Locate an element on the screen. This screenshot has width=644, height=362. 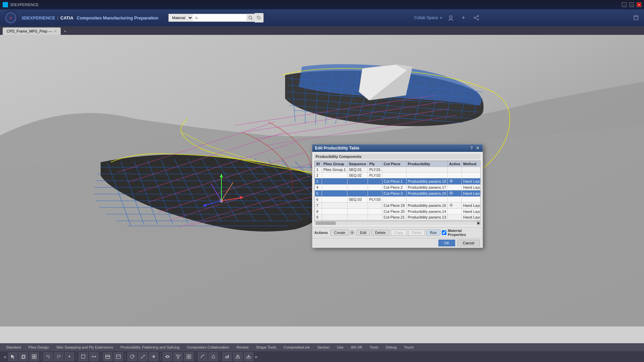
tool-import is located at coordinates (249, 357).